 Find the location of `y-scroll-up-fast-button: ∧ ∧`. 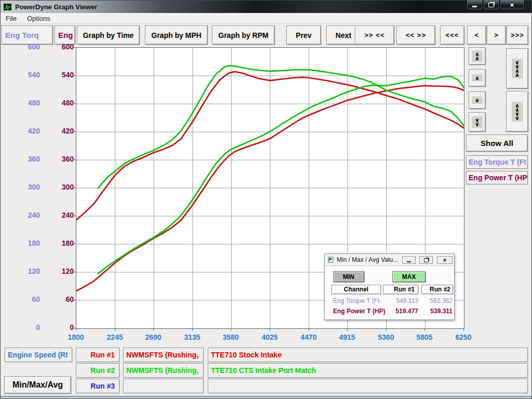

y-scroll-up-fast-button: ∧ ∧ is located at coordinates (477, 56).